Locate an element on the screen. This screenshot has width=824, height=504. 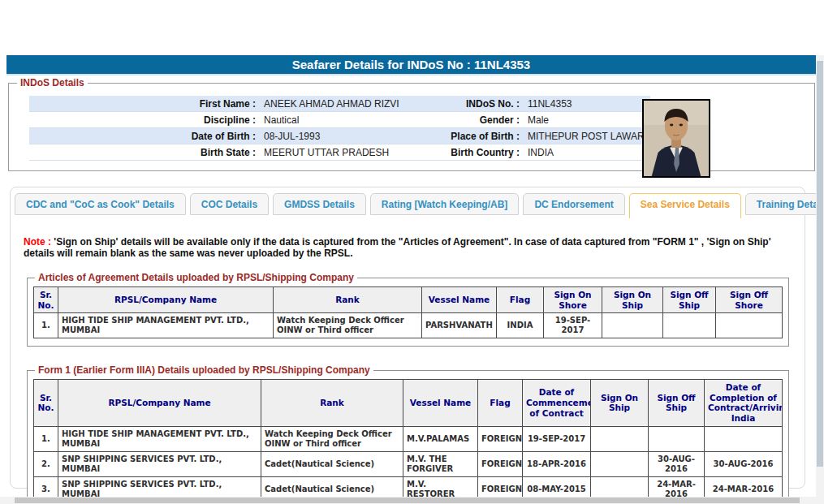
cell-date-completion: 30-AUG-2016 is located at coordinates (744, 464).